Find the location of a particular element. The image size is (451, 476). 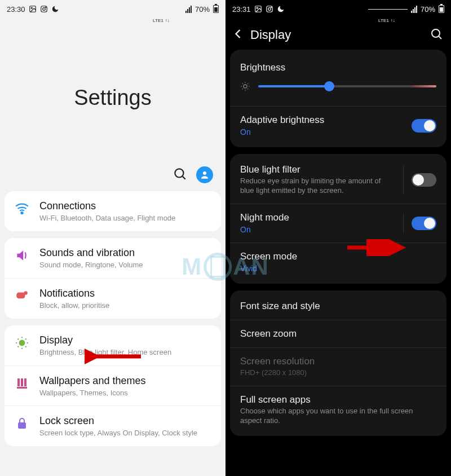

font-row: Font size and style is located at coordinates (338, 306).